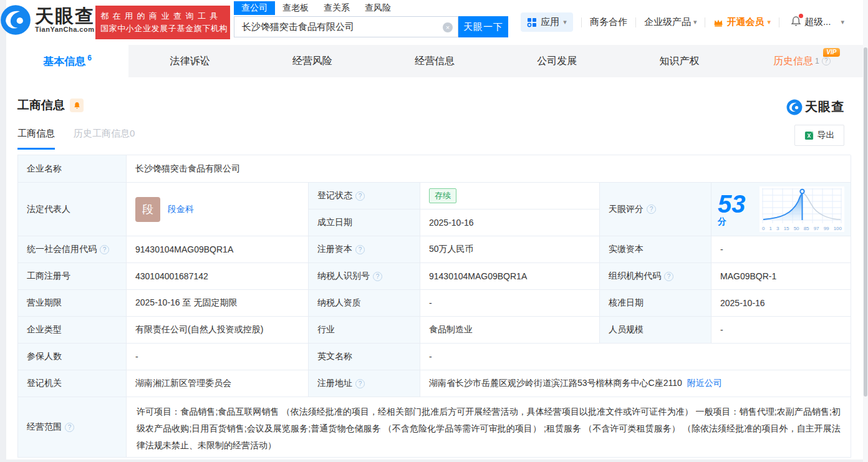 The width and height of the screenshot is (868, 462). Describe the element at coordinates (771, 228) in the screenshot. I see `tick: 1` at that location.